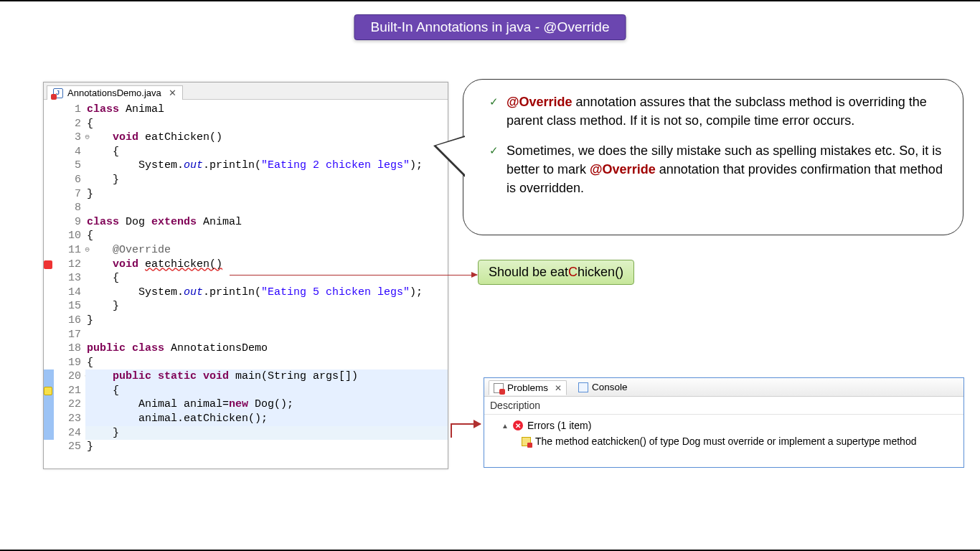 The height and width of the screenshot is (551, 980). What do you see at coordinates (267, 419) in the screenshot?
I see `code-line: animal.eatChicken();` at bounding box center [267, 419].